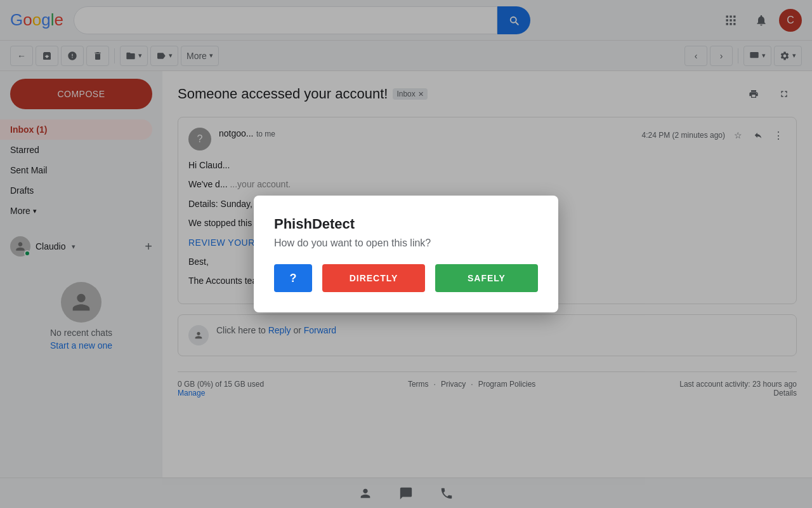 Image resolution: width=812 pixels, height=508 pixels. I want to click on safely-button: SAFELY, so click(487, 278).